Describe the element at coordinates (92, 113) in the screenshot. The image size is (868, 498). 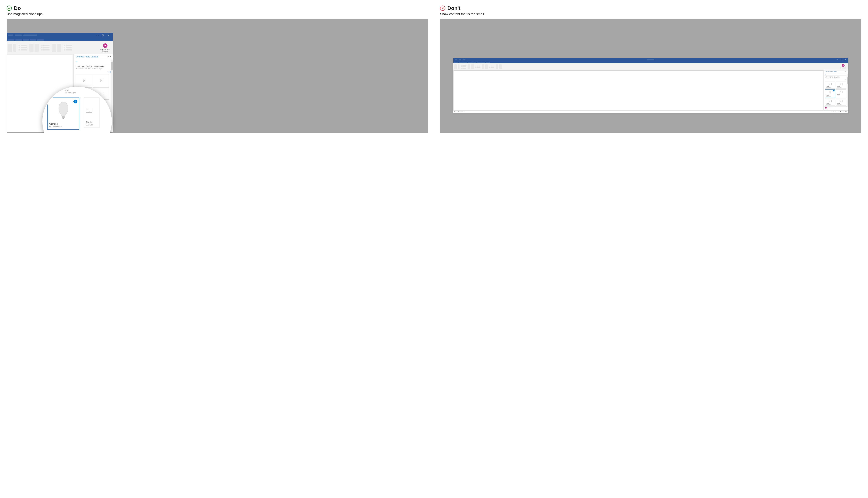
I see `product-card-partial: Contos 85w Equ` at that location.